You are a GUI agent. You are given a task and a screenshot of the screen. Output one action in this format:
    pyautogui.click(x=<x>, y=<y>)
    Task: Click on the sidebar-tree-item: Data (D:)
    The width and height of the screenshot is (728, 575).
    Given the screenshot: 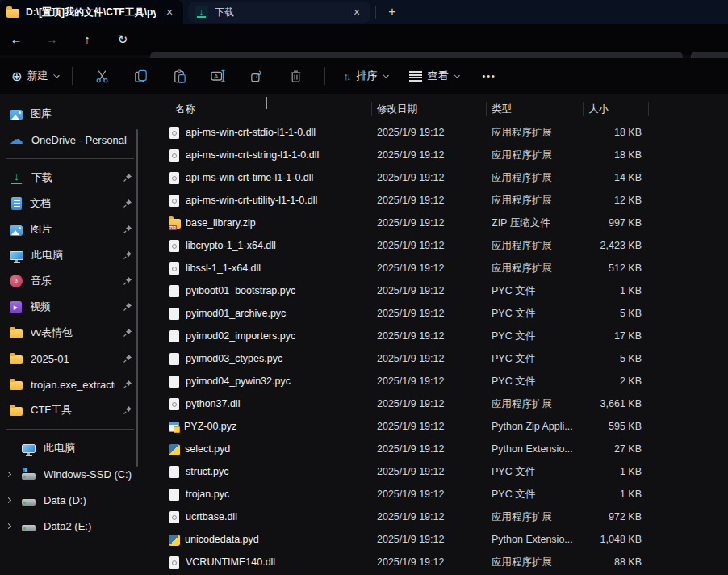 What is the action you would take?
    pyautogui.click(x=70, y=500)
    